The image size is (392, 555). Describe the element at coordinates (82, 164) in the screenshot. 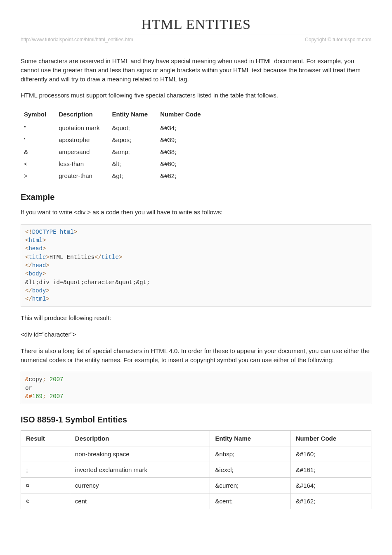

I see `cell-desc: less-than` at that location.